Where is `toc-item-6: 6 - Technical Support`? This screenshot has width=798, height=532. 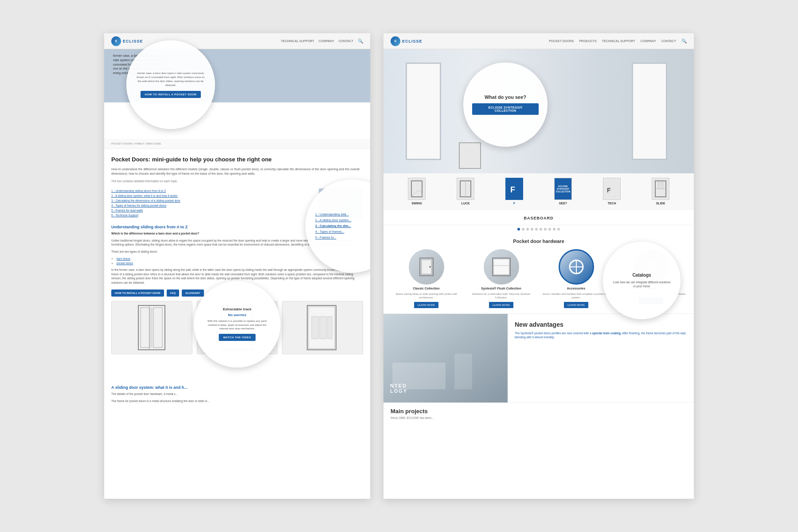 toc-item-6: 6 - Technical Support is located at coordinates (213, 215).